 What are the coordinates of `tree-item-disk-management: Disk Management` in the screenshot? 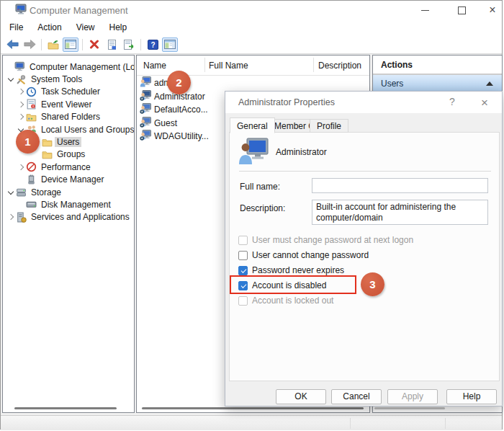 It's located at (68, 205).